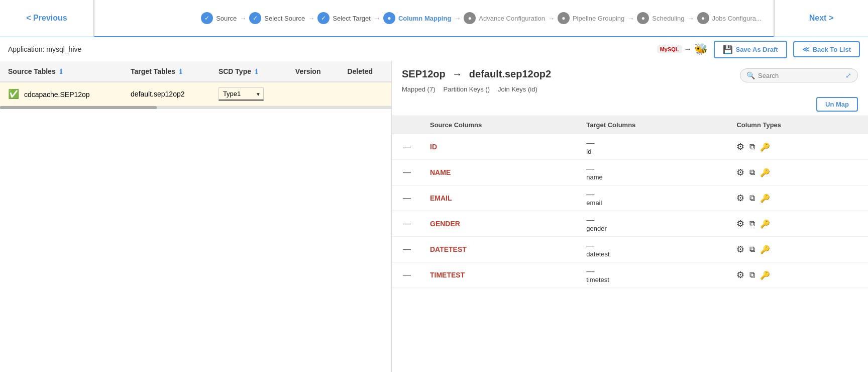 This screenshot has width=868, height=372. Describe the element at coordinates (757, 49) in the screenshot. I see `save-draft-label: Save As Draft` at that location.